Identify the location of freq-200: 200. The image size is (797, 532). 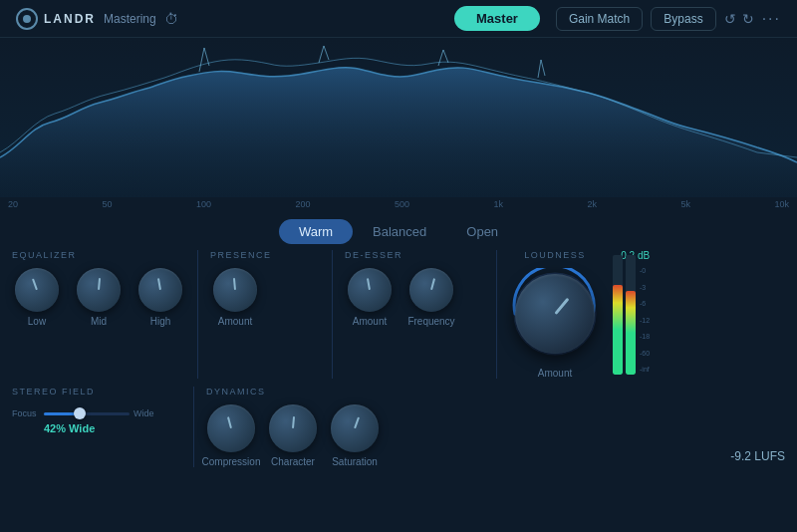
(303, 204).